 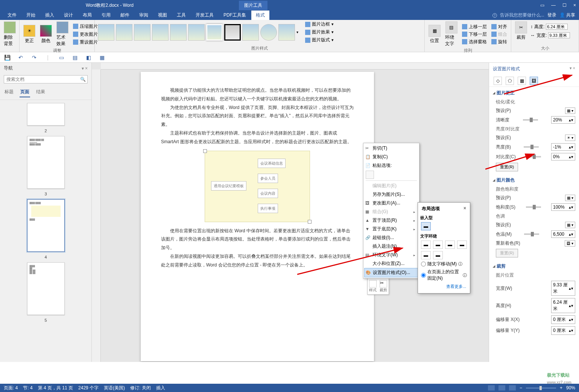 I want to click on tab-mail: 邮件, so click(x=125, y=15).